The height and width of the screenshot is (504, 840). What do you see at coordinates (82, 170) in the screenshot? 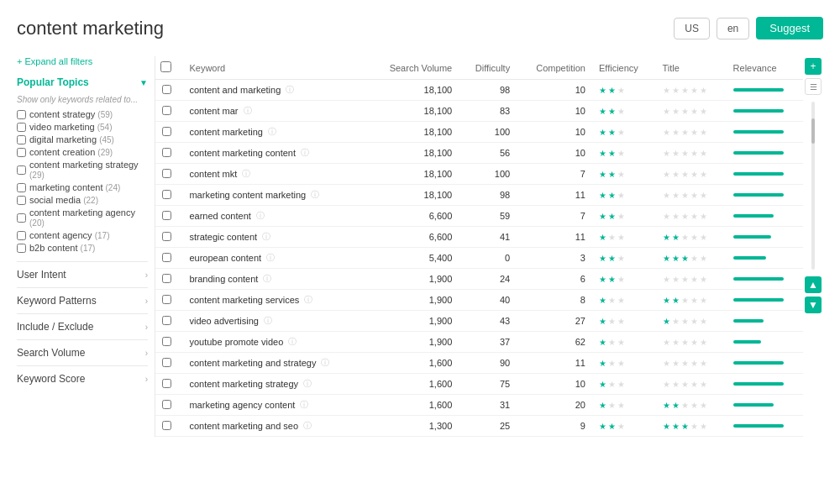
I see `topic-item: content marketing strategy (29)` at bounding box center [82, 170].